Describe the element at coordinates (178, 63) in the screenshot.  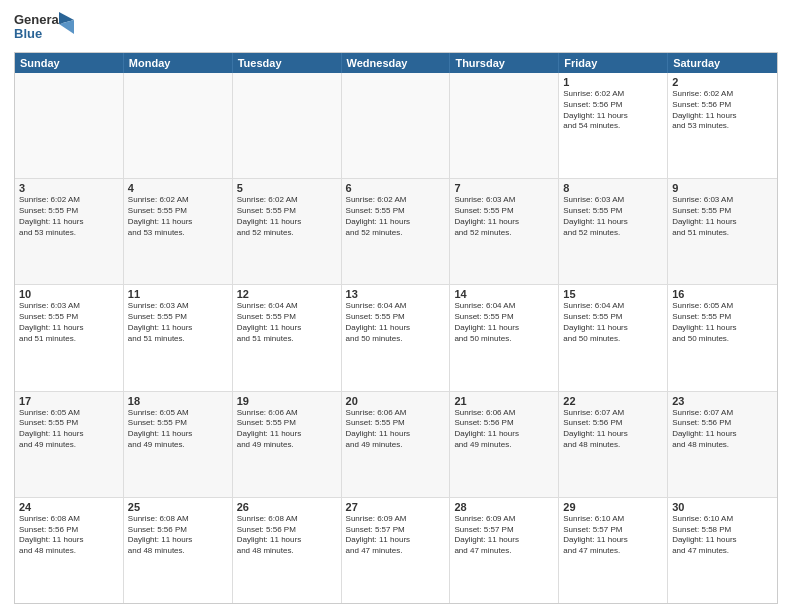
I see `header-day-monday: Monday` at that location.